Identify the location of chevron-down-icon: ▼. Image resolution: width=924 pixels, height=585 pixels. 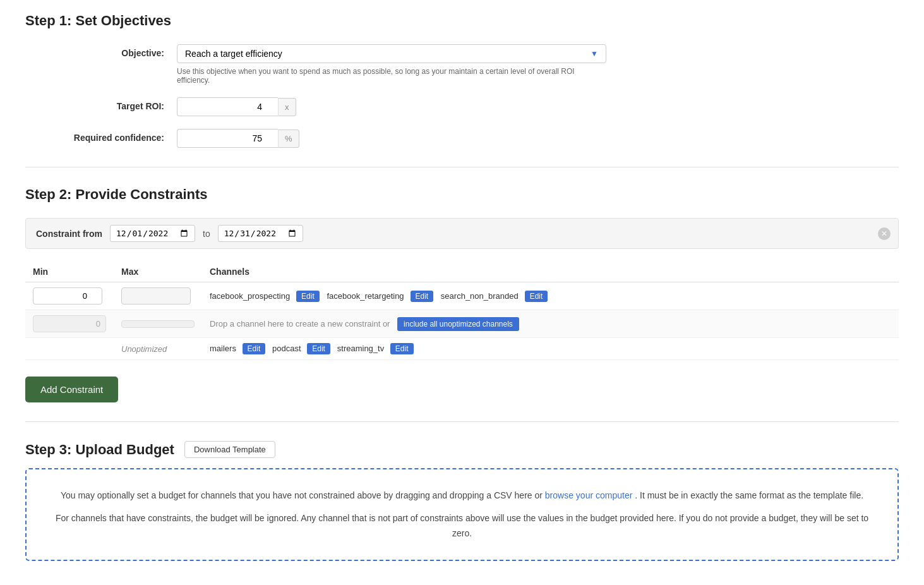
(594, 54).